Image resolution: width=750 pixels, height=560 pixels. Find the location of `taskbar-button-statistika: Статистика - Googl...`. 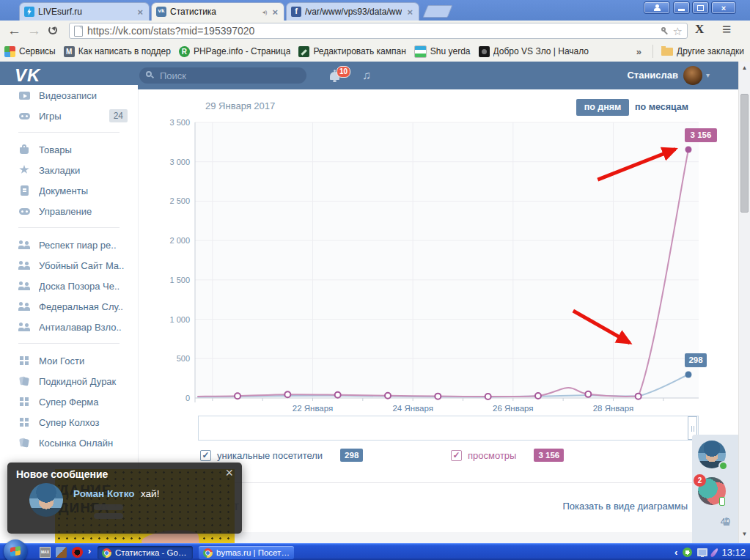

taskbar-button-statistika: Статистика - Googl... is located at coordinates (145, 553).